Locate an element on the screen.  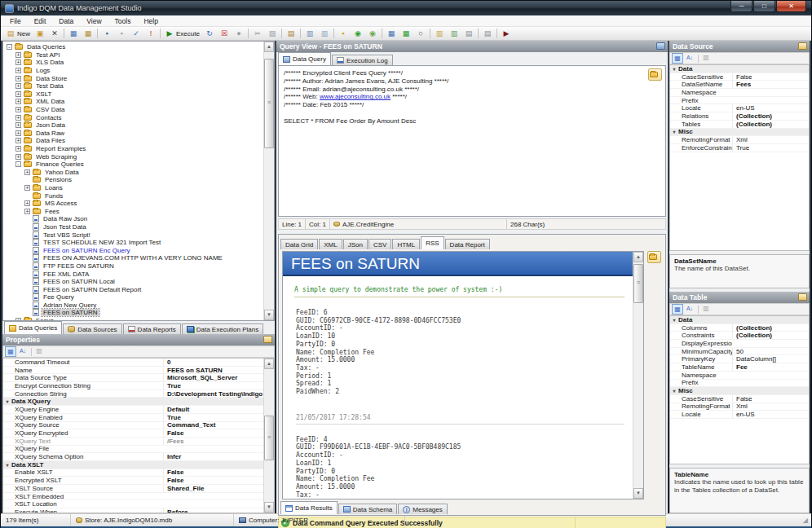
tree-item: +Data Store is located at coordinates (134, 78).